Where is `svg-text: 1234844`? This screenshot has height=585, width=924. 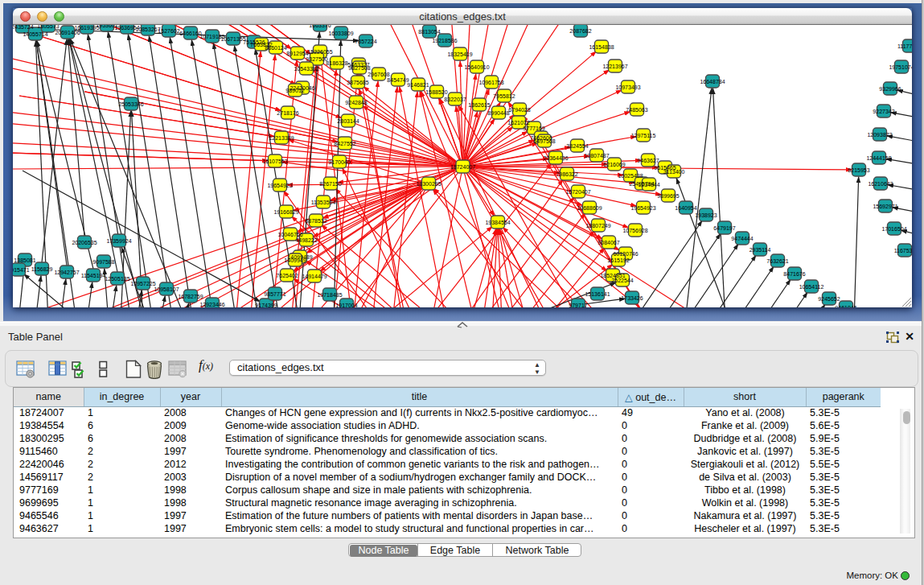 svg-text: 1234844 is located at coordinates (648, 185).